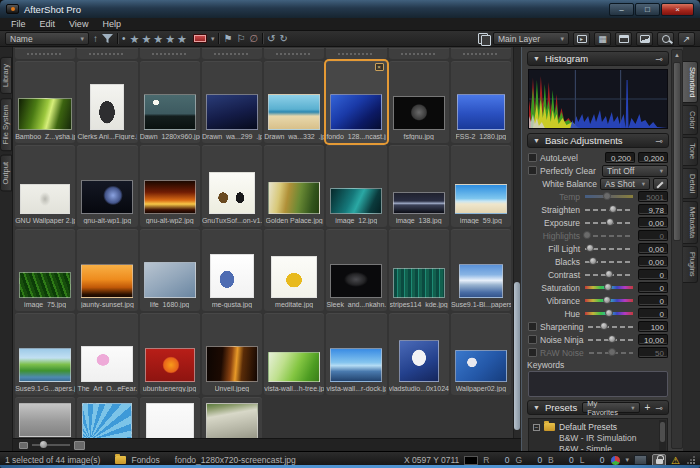 The width and height of the screenshot is (700, 468). I want to click on image-cell: Drawn_wa...332_.jpg, so click(294, 102).